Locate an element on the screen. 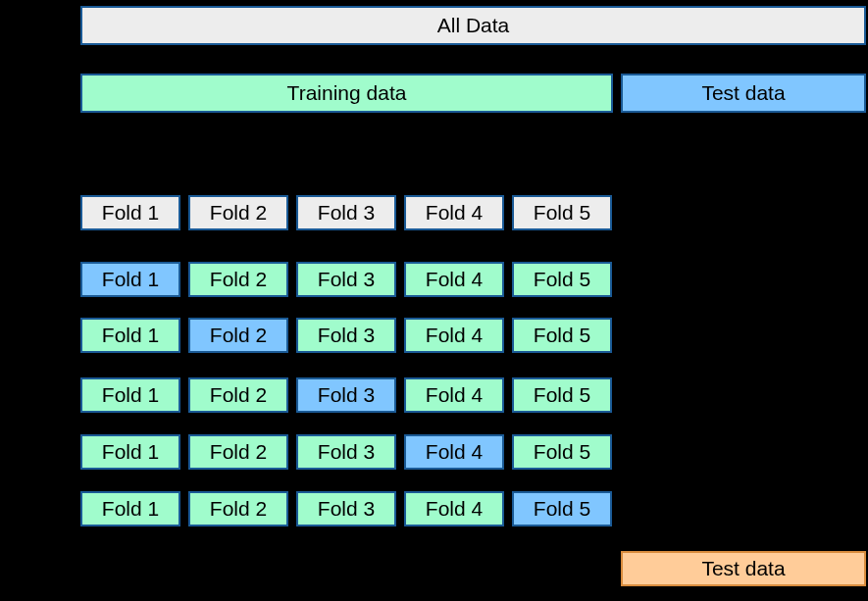 This screenshot has width=868, height=601. final-test-data-label: Test data is located at coordinates (743, 569).